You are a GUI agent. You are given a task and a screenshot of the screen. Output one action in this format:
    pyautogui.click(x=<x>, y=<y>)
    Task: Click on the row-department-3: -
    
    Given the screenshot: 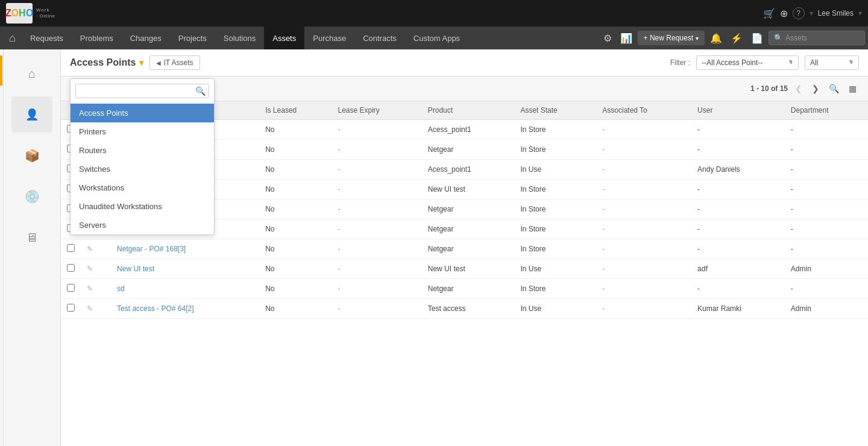 What is the action you would take?
    pyautogui.click(x=826, y=189)
    